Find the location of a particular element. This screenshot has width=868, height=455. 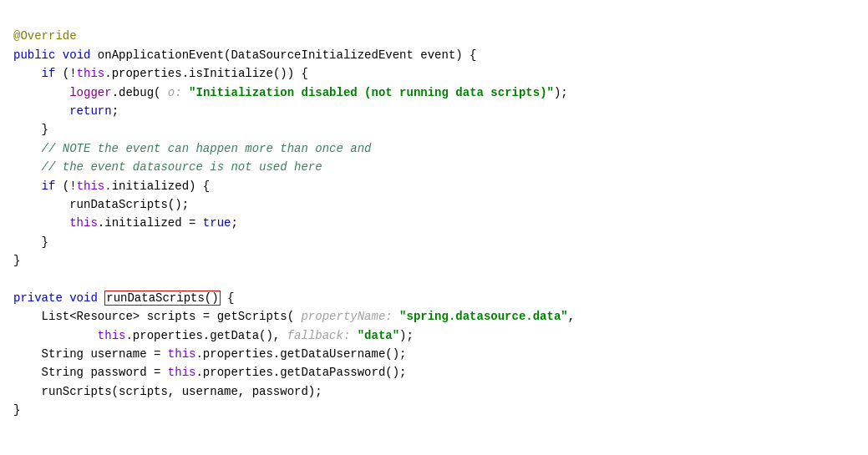

this-4: this is located at coordinates (112, 336).